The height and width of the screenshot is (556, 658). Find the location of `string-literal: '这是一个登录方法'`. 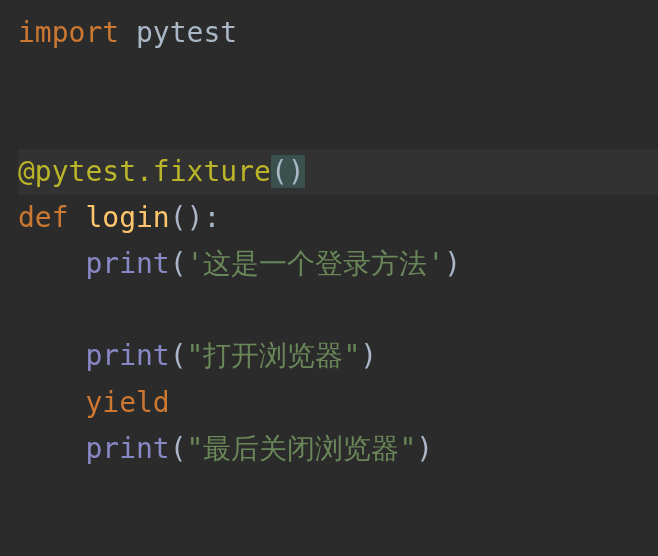

string-literal: '这是一个登录方法' is located at coordinates (316, 264).